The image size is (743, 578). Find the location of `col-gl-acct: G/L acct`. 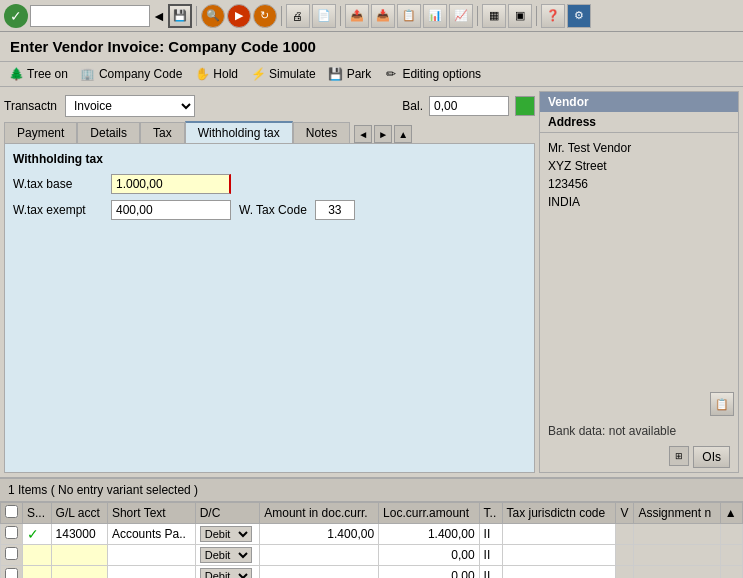

col-gl-acct: G/L acct is located at coordinates (79, 514).